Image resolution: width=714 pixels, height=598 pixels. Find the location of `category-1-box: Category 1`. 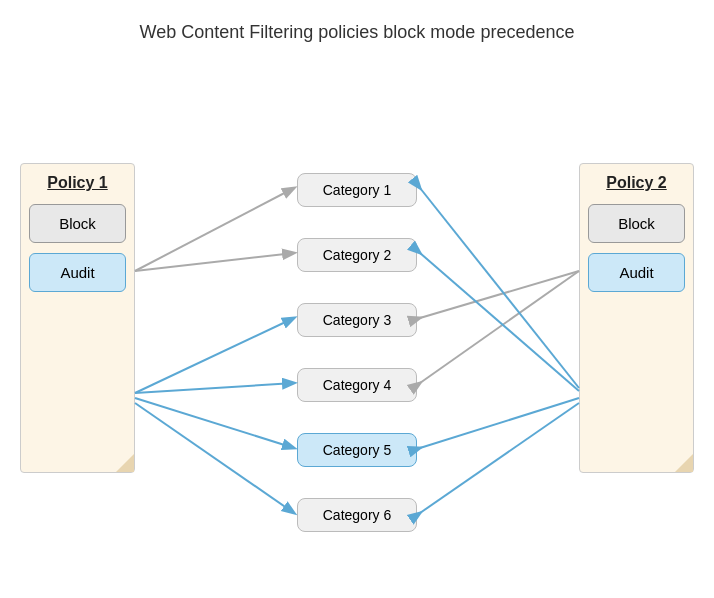

category-1-box: Category 1 is located at coordinates (357, 190).